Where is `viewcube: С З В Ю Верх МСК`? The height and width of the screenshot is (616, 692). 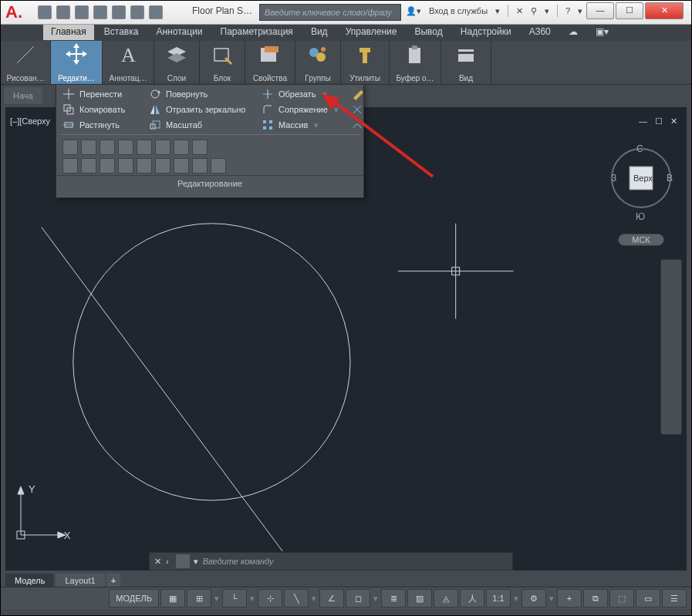 viewcube: С З В Ю Верх МСК is located at coordinates (641, 186).